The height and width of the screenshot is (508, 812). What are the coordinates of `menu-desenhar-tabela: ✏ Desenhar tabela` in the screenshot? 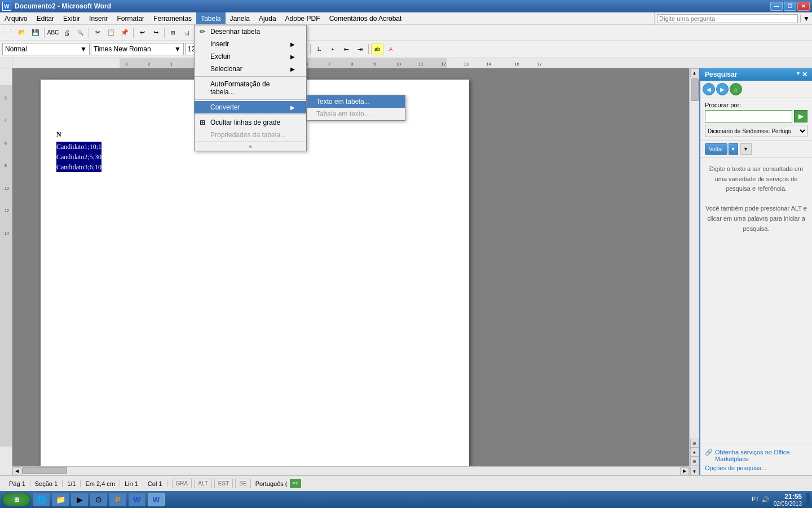 It's located at (250, 32).